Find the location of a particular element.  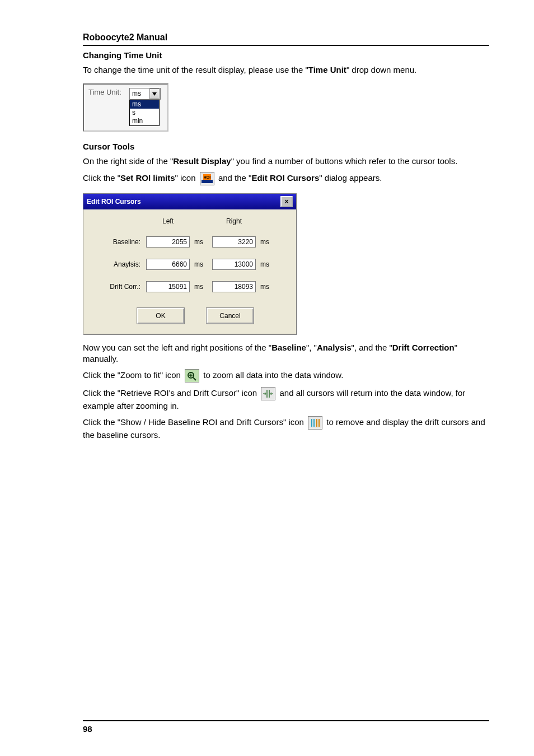

row-analysis-label: Anaylsis: is located at coordinates (118, 264).